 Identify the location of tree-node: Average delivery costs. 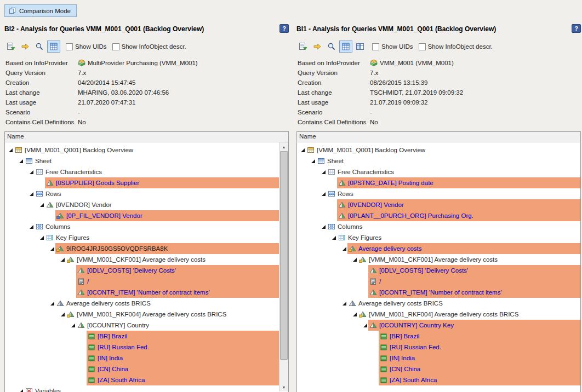
(438, 249).